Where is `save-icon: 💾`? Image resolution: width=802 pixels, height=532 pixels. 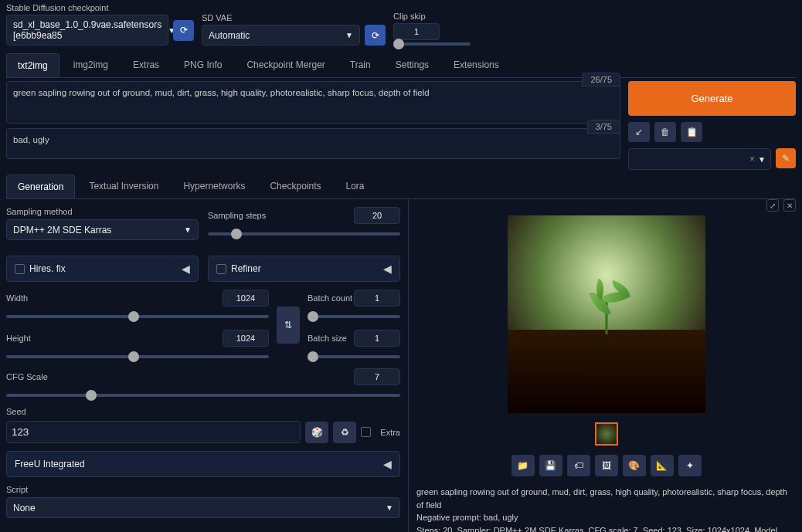
save-icon: 💾 is located at coordinates (550, 466).